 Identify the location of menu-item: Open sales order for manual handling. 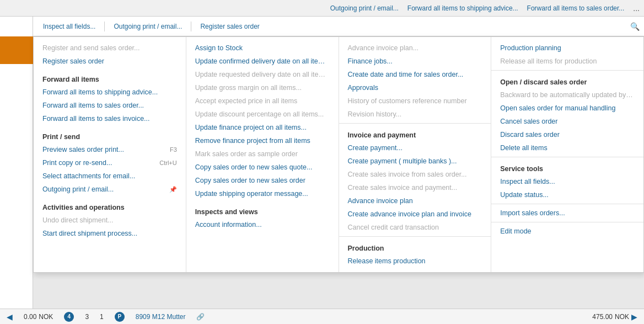
(567, 108).